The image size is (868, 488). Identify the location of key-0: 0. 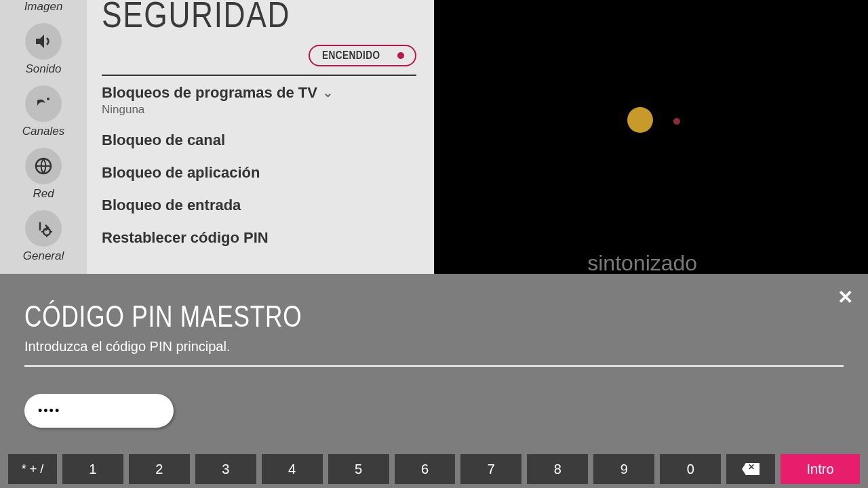
(690, 469).